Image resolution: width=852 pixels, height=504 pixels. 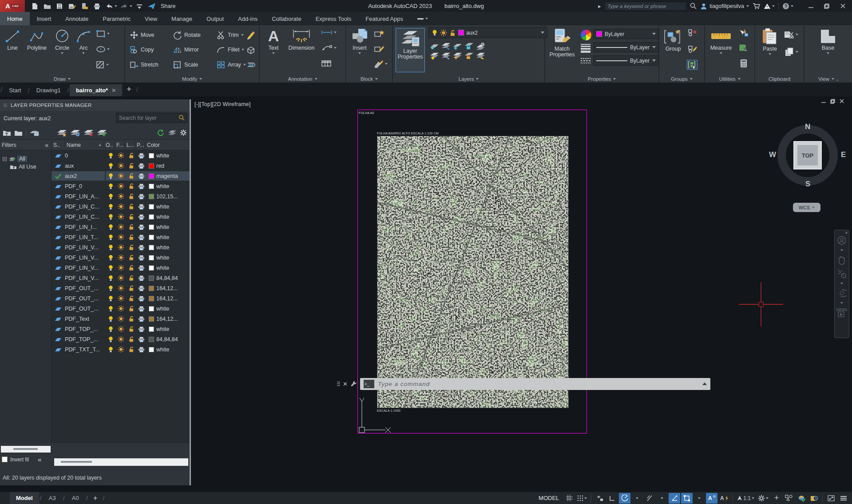 I want to click on leader-tool, so click(x=327, y=48).